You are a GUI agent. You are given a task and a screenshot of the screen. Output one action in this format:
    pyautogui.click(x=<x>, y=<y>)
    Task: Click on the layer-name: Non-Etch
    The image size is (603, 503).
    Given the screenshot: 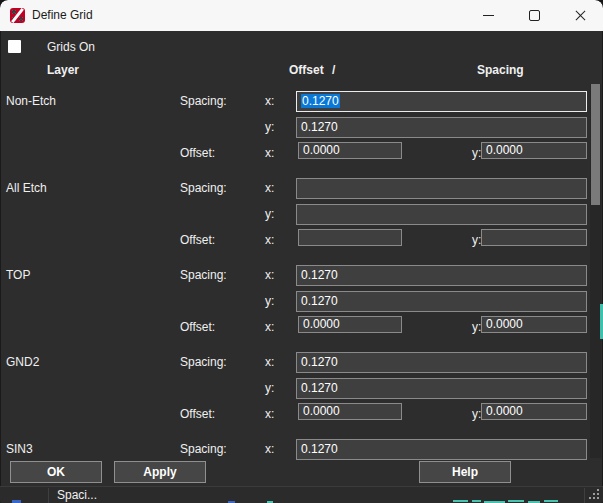 What is the action you would take?
    pyautogui.click(x=31, y=101)
    